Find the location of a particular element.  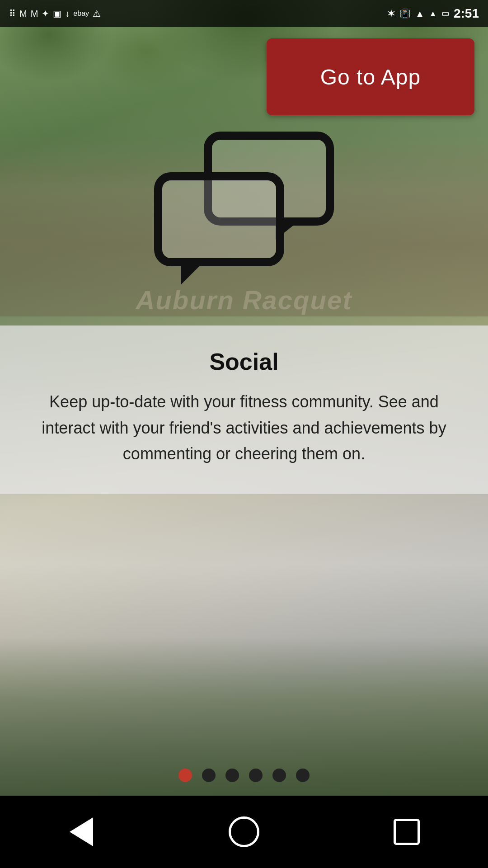

status-bar: ⠿ M M ✦ ▣ ↓ ebay ⚠ ✶ 📳 ▲ ▲ ▭ 2:51 is located at coordinates (244, 14).